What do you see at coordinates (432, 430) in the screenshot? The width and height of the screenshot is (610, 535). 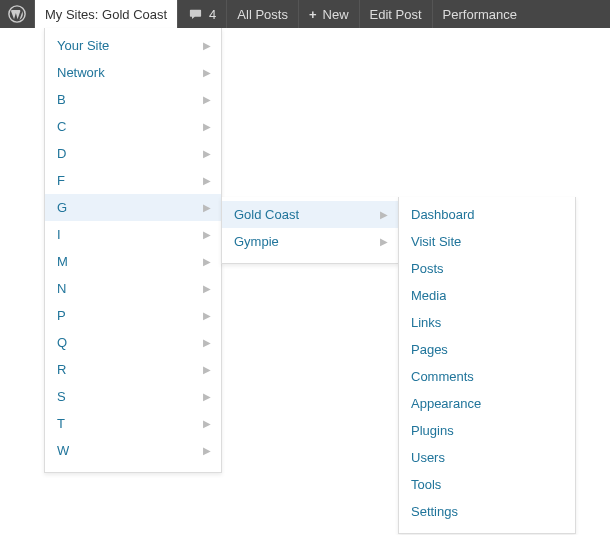 I see `site-action-label: Plugins` at bounding box center [432, 430].